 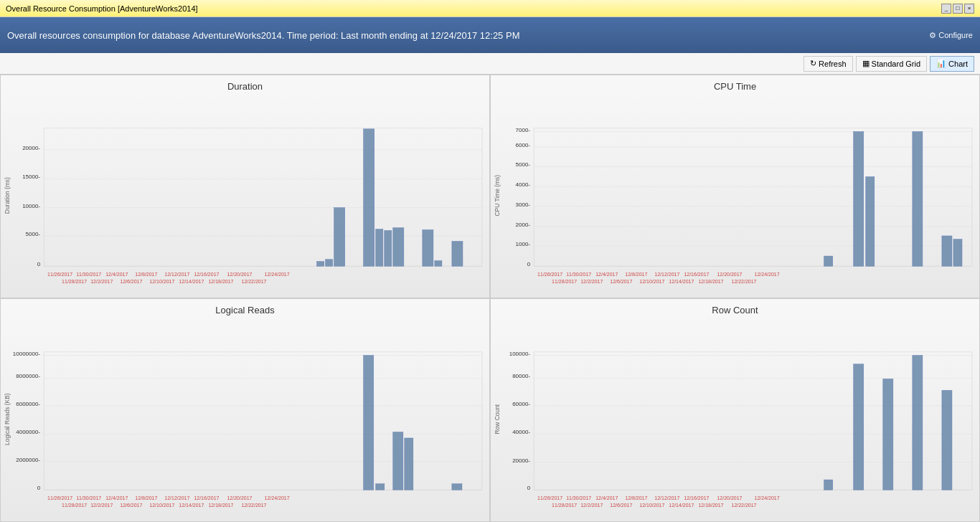 I want to click on header-bar: Overall resources consumption for databa…, so click(x=490, y=35).